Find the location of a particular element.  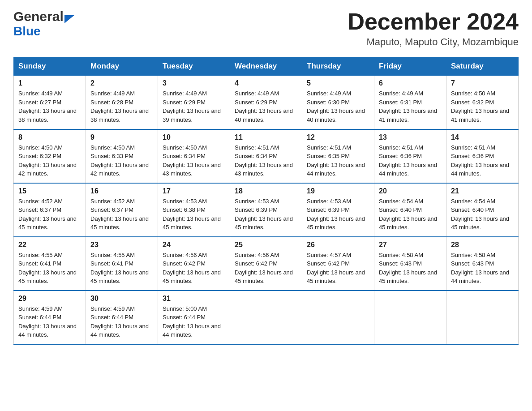

day-info: Sunrise: 4:49 AMSunset: 6:30 PMDaylight:… is located at coordinates (336, 107).